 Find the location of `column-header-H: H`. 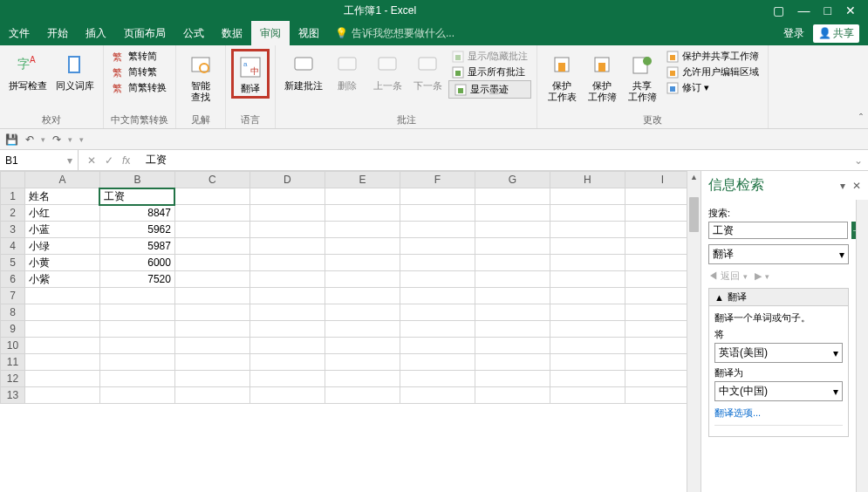

column-header-H: H is located at coordinates (587, 180).